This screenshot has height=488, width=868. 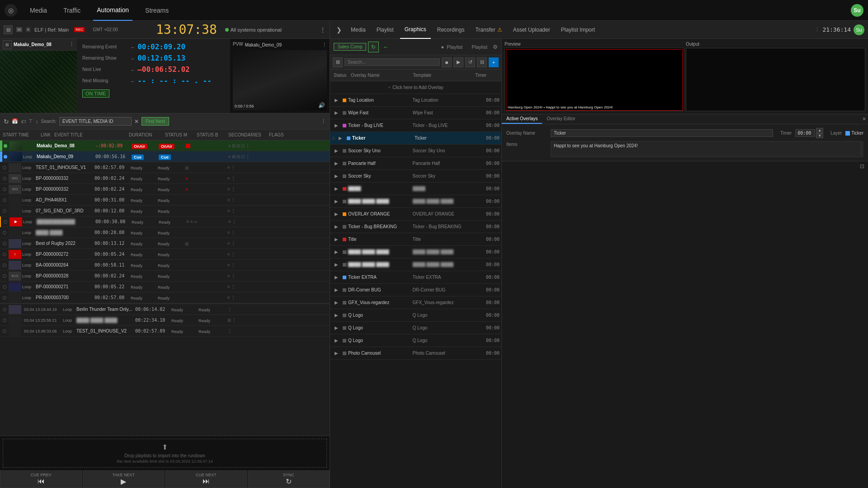 What do you see at coordinates (482, 62) in the screenshot?
I see `overlay-copy-btn: ⊟` at bounding box center [482, 62].